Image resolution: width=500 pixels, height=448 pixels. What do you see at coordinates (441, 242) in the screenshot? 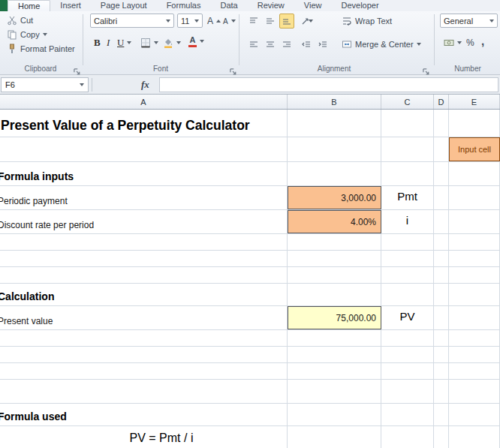
I see `cell-D6` at bounding box center [441, 242].